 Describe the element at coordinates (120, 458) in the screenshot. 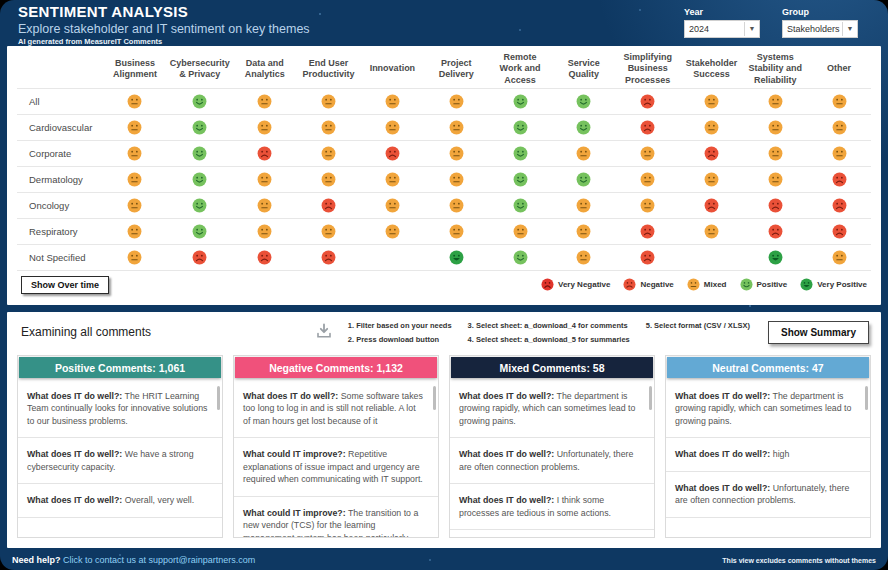

I see `comment-panel-body: What does IT do well?: The HRIT Learning…` at that location.